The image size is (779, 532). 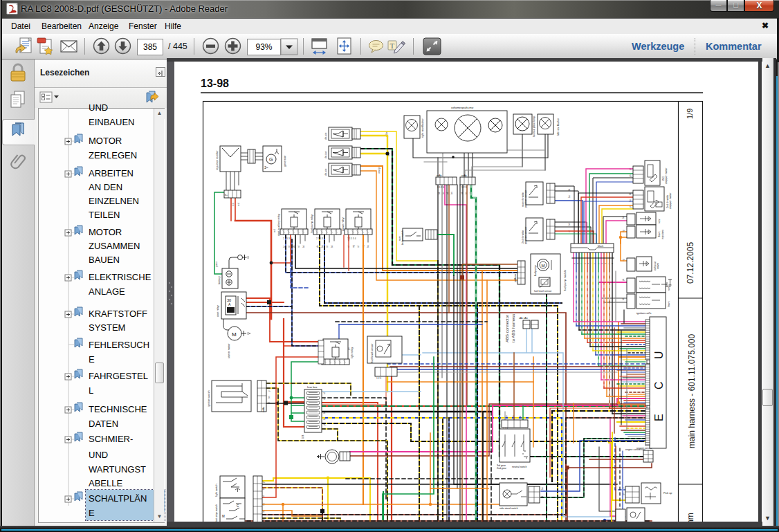 I want to click on svg-text: battery, so click(x=219, y=280).